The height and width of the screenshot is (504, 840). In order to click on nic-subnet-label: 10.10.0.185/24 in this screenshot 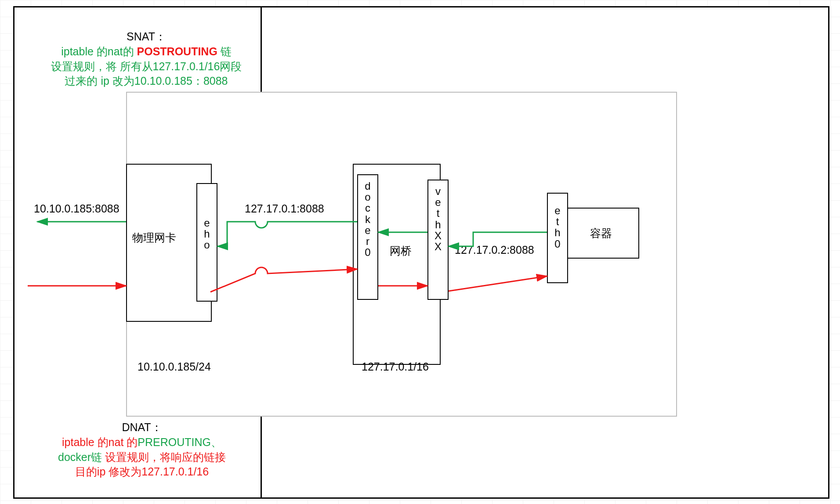, I will do `click(174, 367)`.